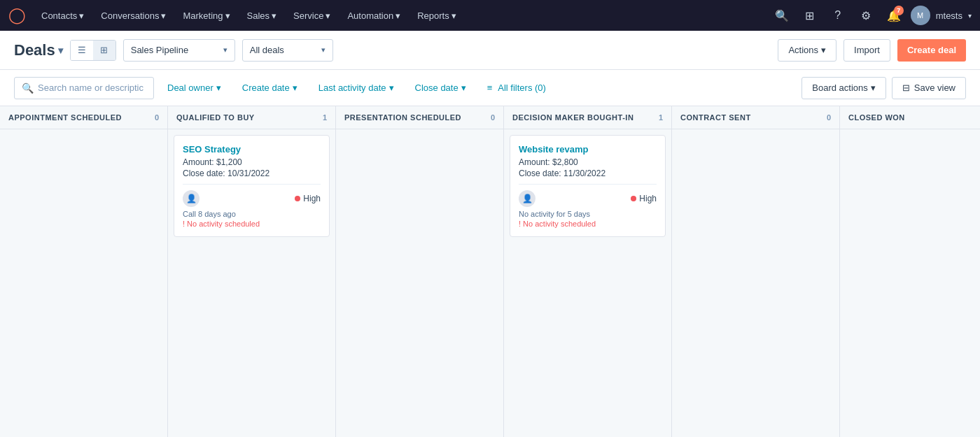 The height and width of the screenshot is (437, 980). Describe the element at coordinates (252, 162) in the screenshot. I see `deal-amount: Amount: $1,200` at that location.